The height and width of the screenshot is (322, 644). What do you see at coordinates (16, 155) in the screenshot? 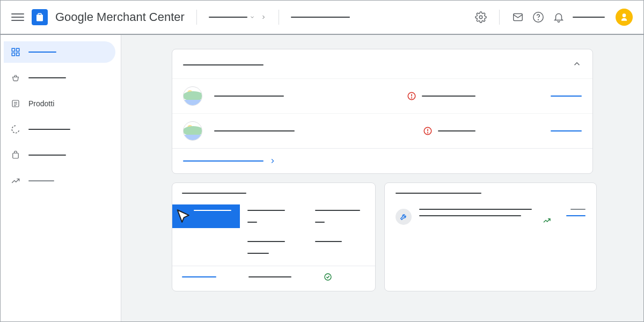
I see `bag-icon` at bounding box center [16, 155].